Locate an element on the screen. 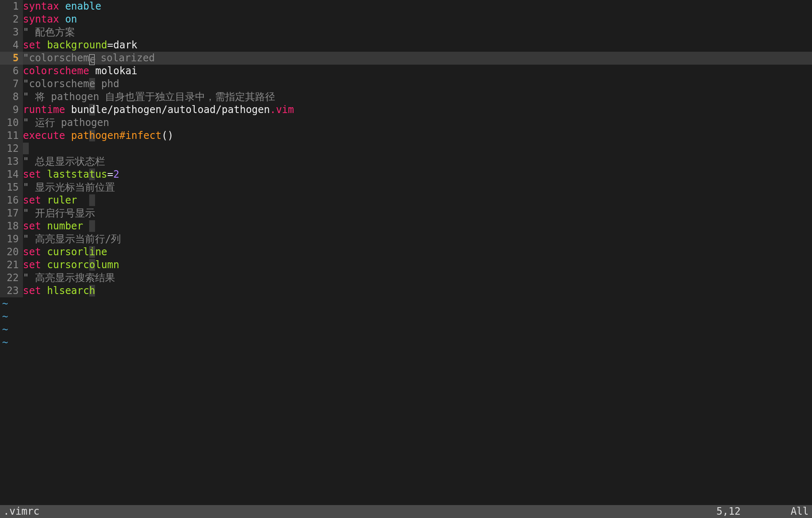  status-cursor-position: 5,12 is located at coordinates (729, 511).